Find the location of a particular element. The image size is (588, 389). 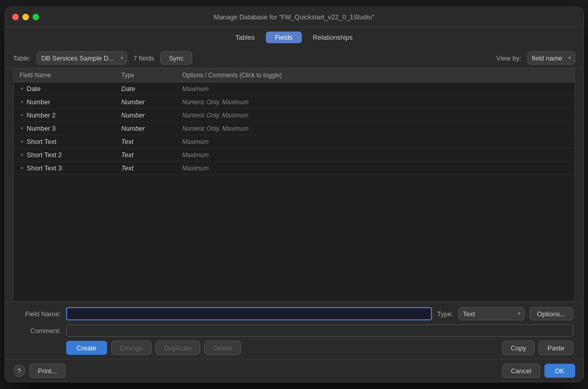

cancel-button: Cancel is located at coordinates (521, 371).